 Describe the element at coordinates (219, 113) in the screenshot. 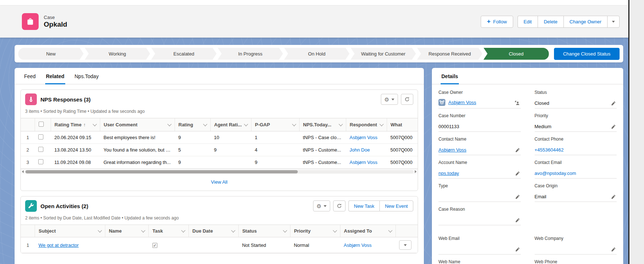

I see `nps-list-meta: 3 items • Sorted by Rating Time • Update…` at that location.